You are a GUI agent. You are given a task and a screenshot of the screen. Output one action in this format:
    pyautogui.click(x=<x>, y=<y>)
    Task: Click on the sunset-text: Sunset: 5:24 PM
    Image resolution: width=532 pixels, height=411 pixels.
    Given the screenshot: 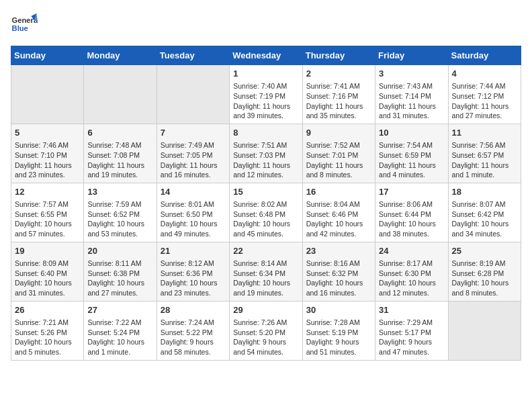 What is the action you would take?
    pyautogui.click(x=120, y=333)
    